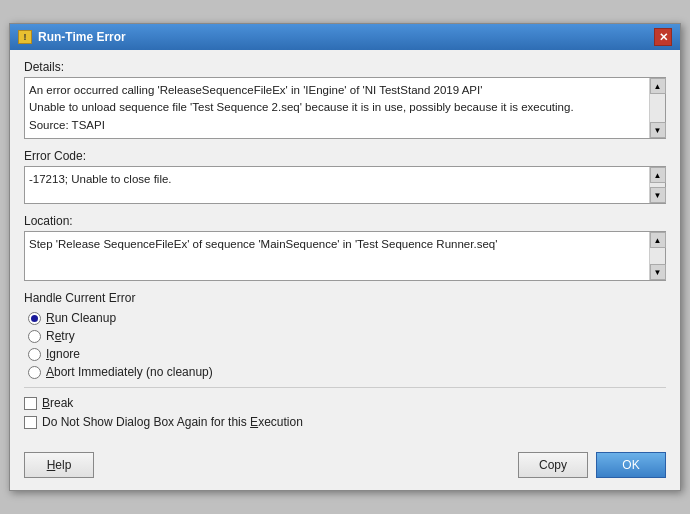 The width and height of the screenshot is (690, 514). What do you see at coordinates (60, 336) in the screenshot?
I see `radio-retry-label: Retry` at bounding box center [60, 336].